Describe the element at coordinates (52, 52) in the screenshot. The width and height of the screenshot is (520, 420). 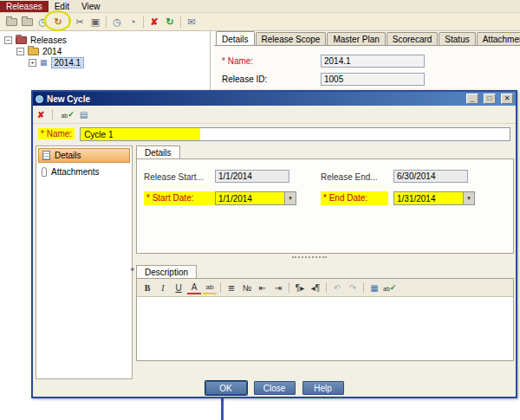
I see `tree-label-2014: 2014` at that location.